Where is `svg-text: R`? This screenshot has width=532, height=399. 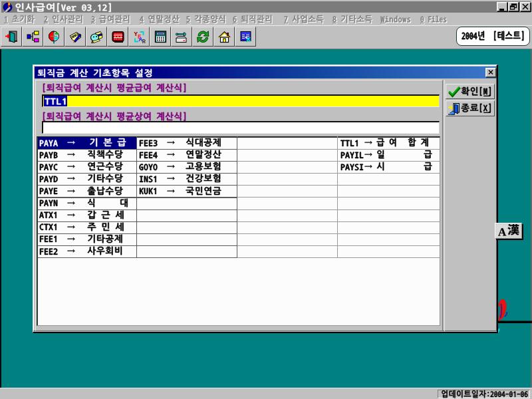 svg-text: R is located at coordinates (144, 41).